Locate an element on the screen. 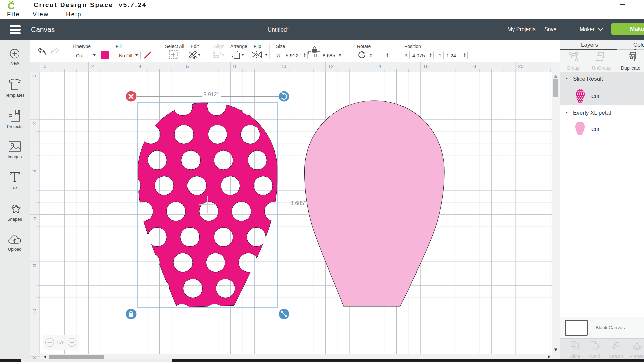 Image resolution: width=644 pixels, height=362 pixels. svg-text: 16 is located at coordinates (426, 66).